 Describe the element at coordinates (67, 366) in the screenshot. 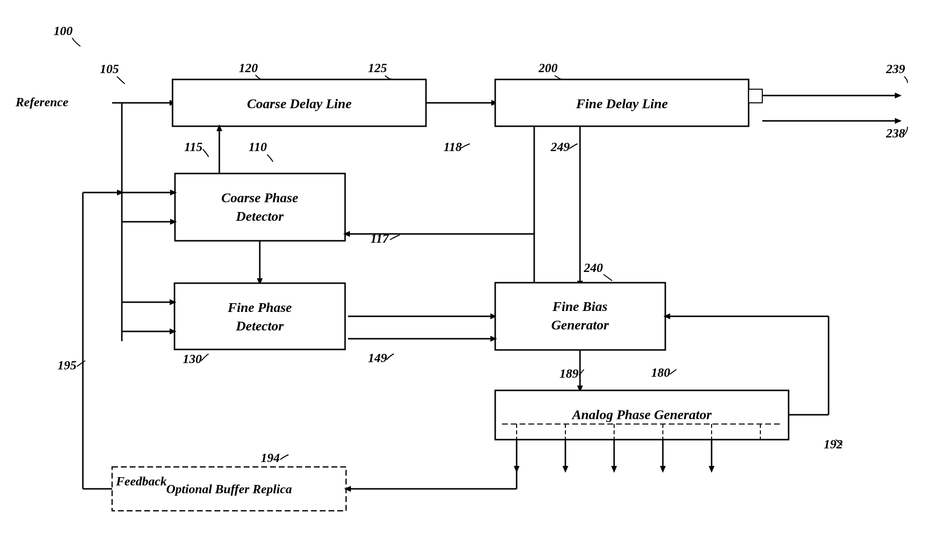

I see `n195-label: 195` at that location.